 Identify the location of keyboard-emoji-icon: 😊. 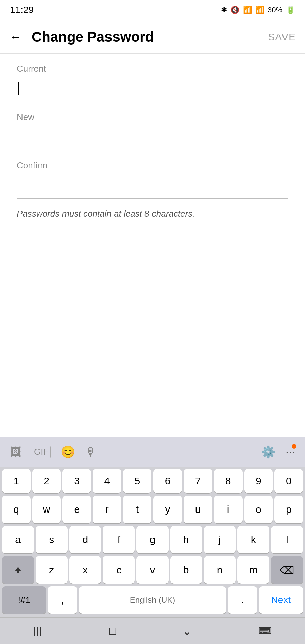
(68, 452).